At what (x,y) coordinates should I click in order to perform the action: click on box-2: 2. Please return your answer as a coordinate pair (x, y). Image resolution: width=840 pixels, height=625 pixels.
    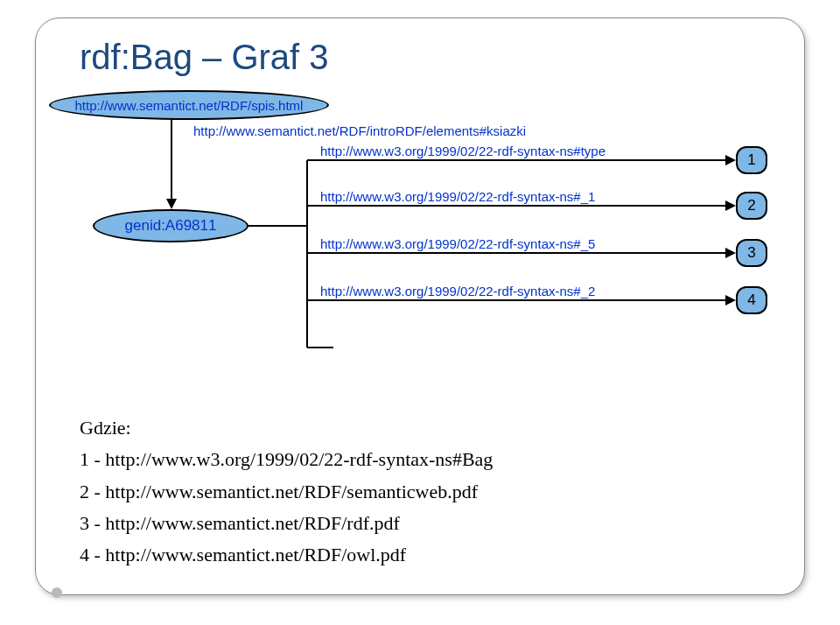
    Looking at the image, I should click on (752, 206).